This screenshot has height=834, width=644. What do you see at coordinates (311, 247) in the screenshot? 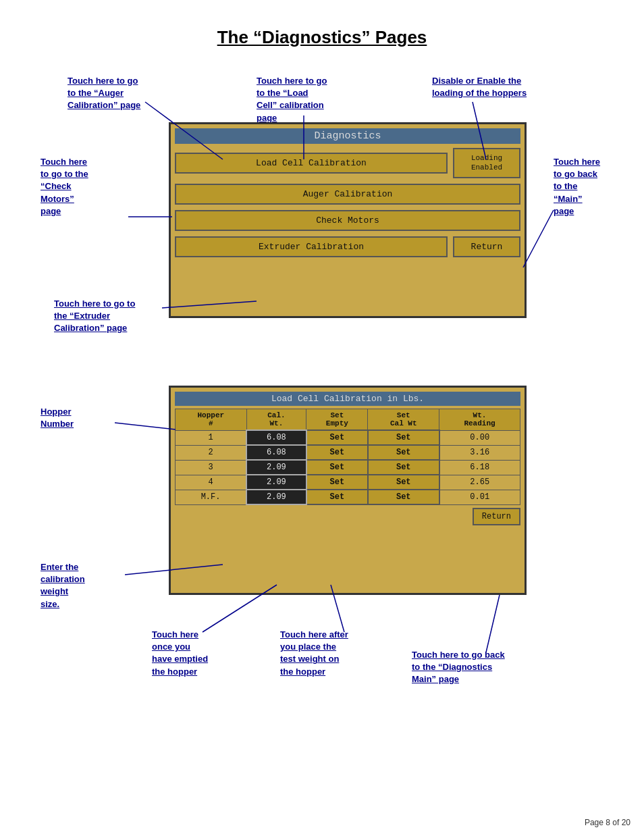
I see `extruder-cal-button: Extruder Calibration` at bounding box center [311, 247].